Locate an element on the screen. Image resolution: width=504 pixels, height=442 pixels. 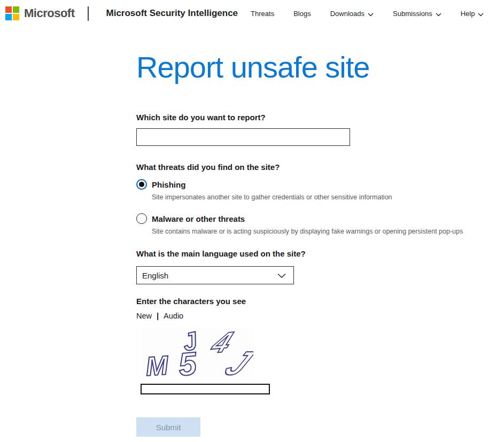
submit-button: Submit is located at coordinates (168, 427).